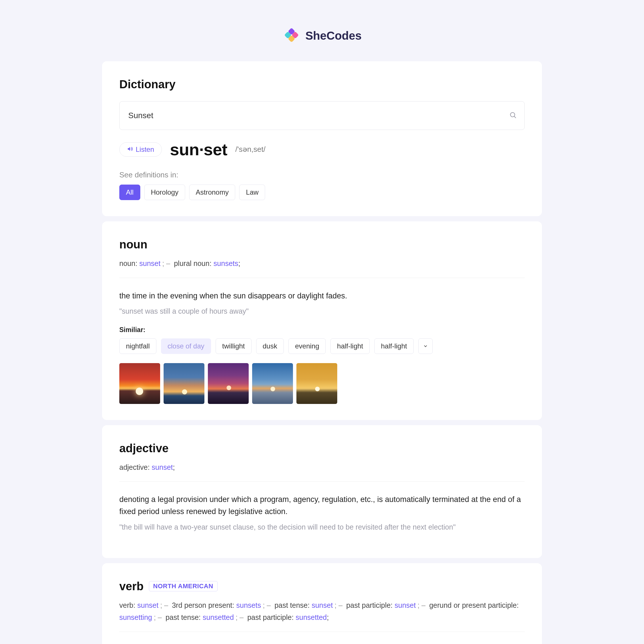 Image resolution: width=644 pixels, height=644 pixels. What do you see at coordinates (322, 506) in the screenshot?
I see `definition-text: denoting a legal provision under which a…` at bounding box center [322, 506].